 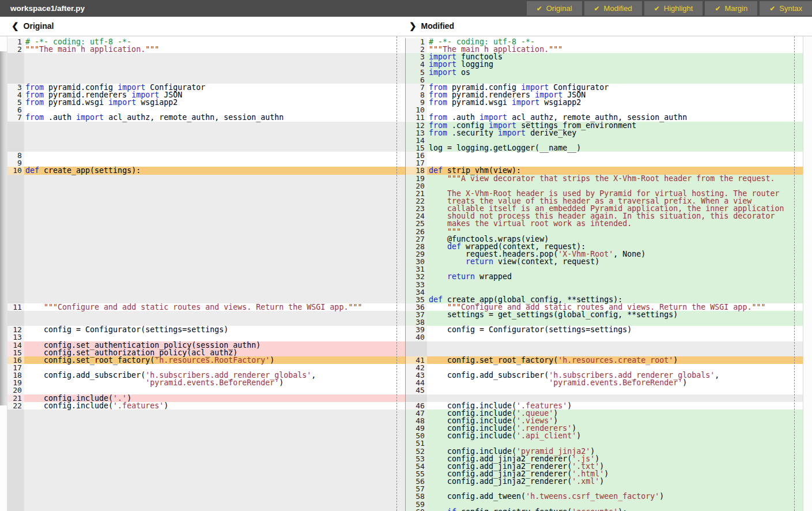 I want to click on toggle-original-button: ✔ Original, so click(x=554, y=8).